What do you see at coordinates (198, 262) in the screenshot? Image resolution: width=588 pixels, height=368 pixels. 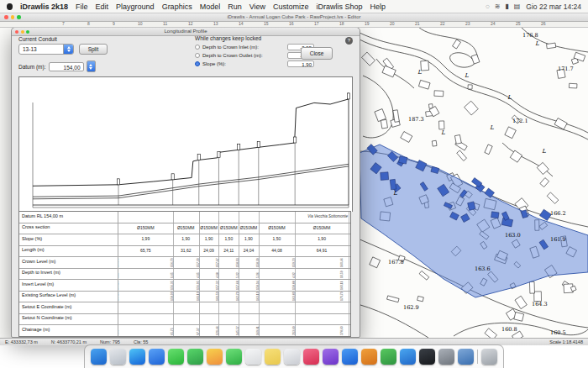 I see `rotated-value: 157,30` at bounding box center [198, 262].